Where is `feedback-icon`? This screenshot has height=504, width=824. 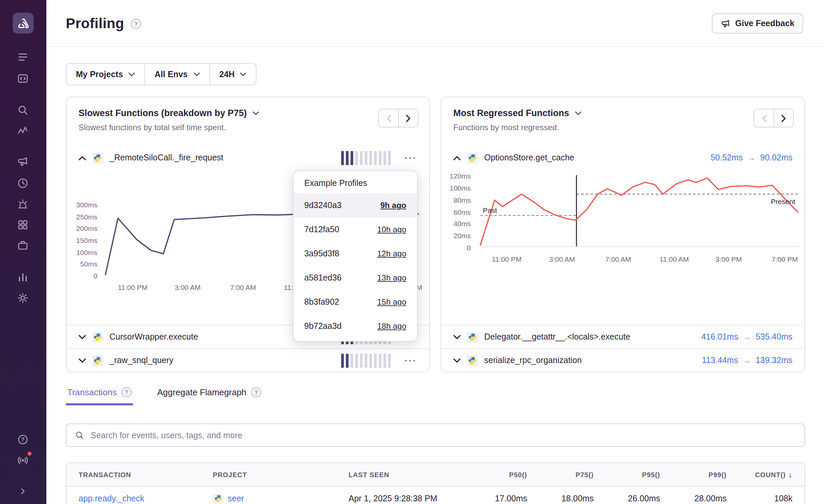
feedback-icon is located at coordinates (23, 162).